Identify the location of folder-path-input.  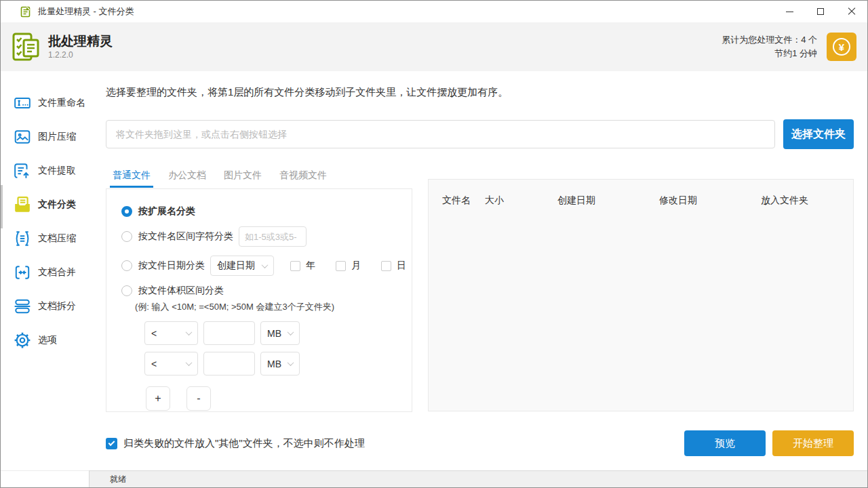
(441, 134).